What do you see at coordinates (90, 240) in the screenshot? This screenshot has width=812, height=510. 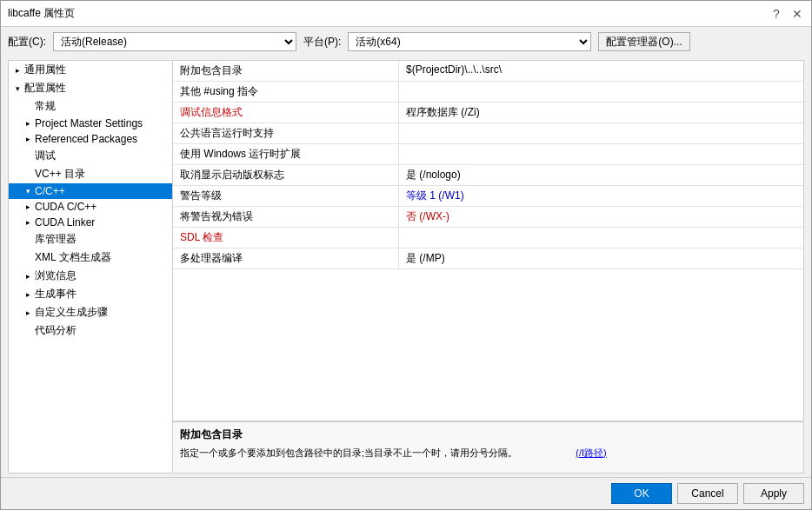 I see `tree-item-lib-manager: 库管理器` at bounding box center [90, 240].